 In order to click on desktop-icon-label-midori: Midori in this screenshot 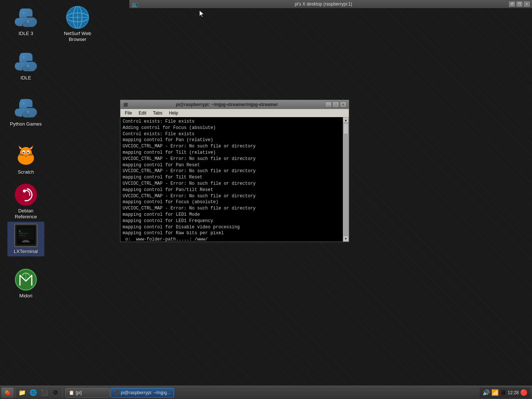, I will do `click(26, 296)`.